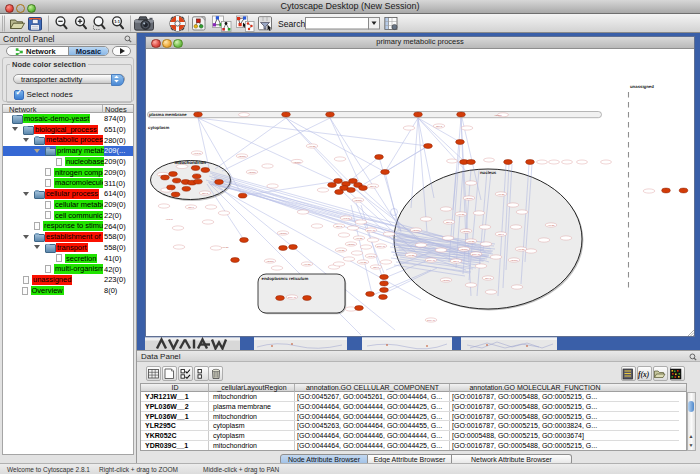 The height and width of the screenshot is (474, 700). I want to click on svg-text: nucleus, so click(488, 172).